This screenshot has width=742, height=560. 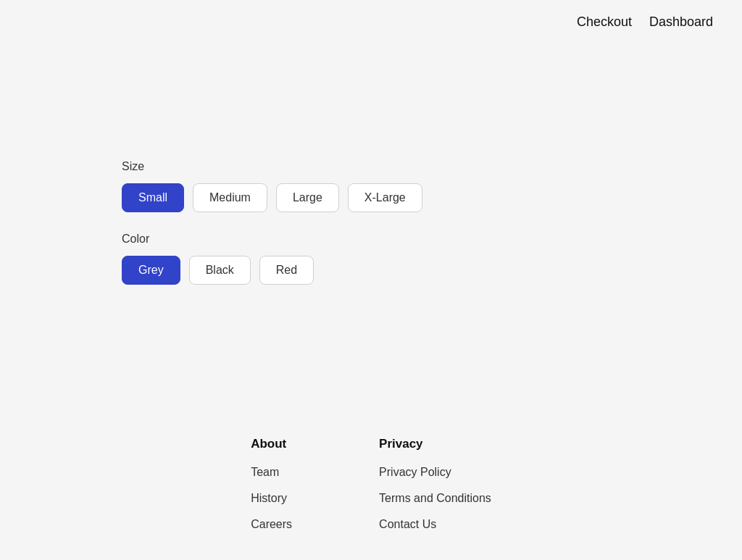 What do you see at coordinates (432, 259) in the screenshot?
I see `color-section: Color Grey Black Red` at bounding box center [432, 259].